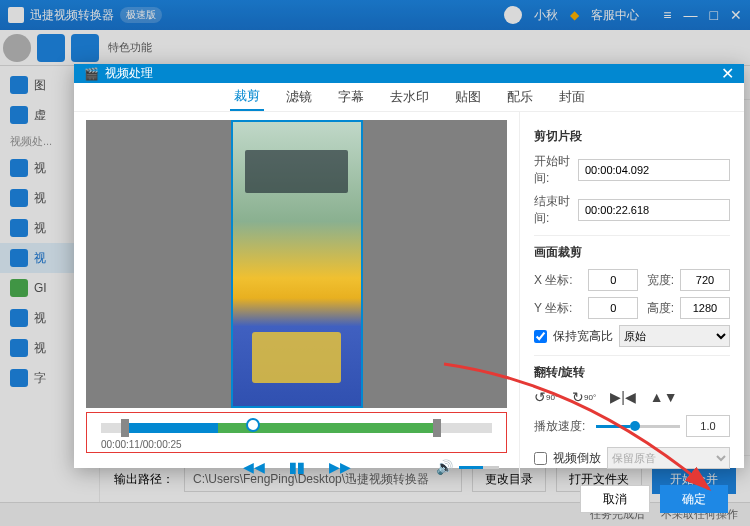 This screenshot has width=750, height=526. I want to click on reverse-label: 视频倒放, so click(577, 458).